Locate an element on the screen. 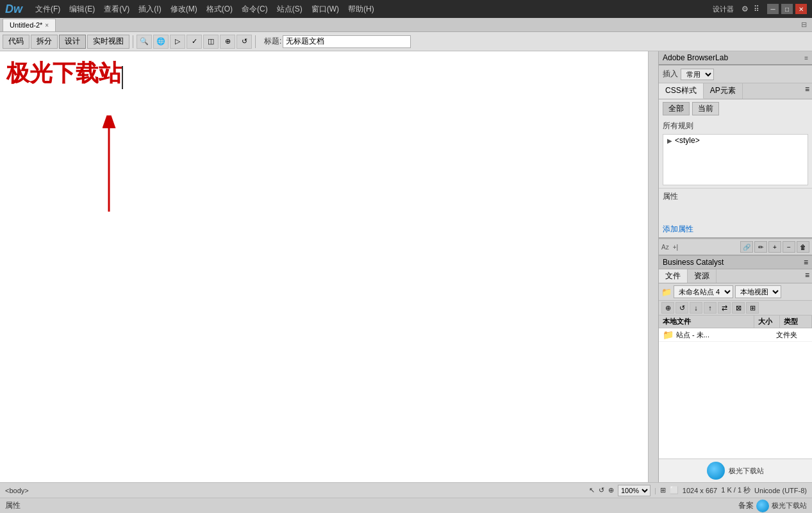  connect-icon: ⊕ is located at coordinates (668, 308).